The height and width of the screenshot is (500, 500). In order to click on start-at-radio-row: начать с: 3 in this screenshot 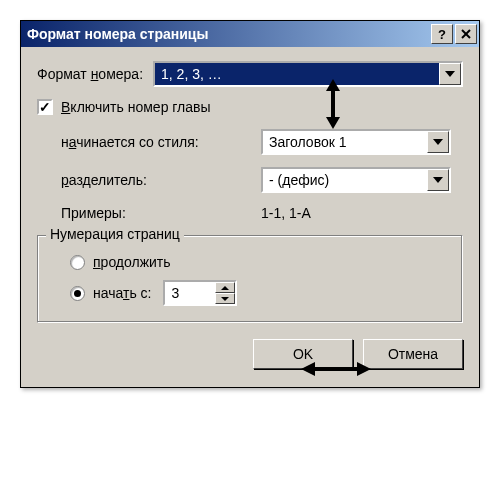, I will do `click(250, 293)`.